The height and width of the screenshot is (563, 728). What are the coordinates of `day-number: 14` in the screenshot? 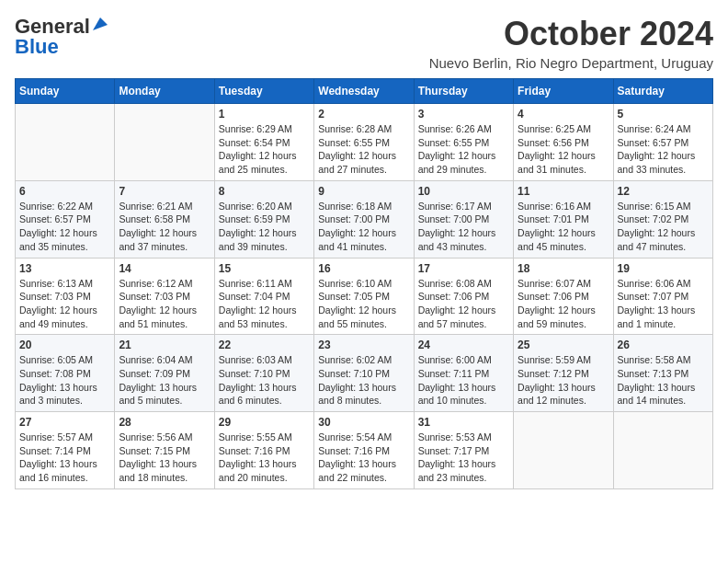 It's located at (164, 269).